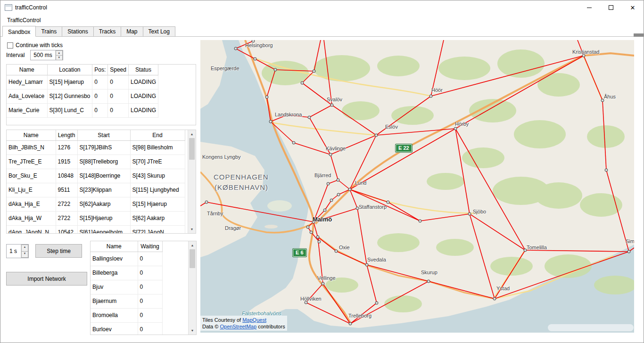 This screenshot has height=343, width=644. What do you see at coordinates (157, 135) in the screenshot?
I see `column-header-end: End` at bounding box center [157, 135].